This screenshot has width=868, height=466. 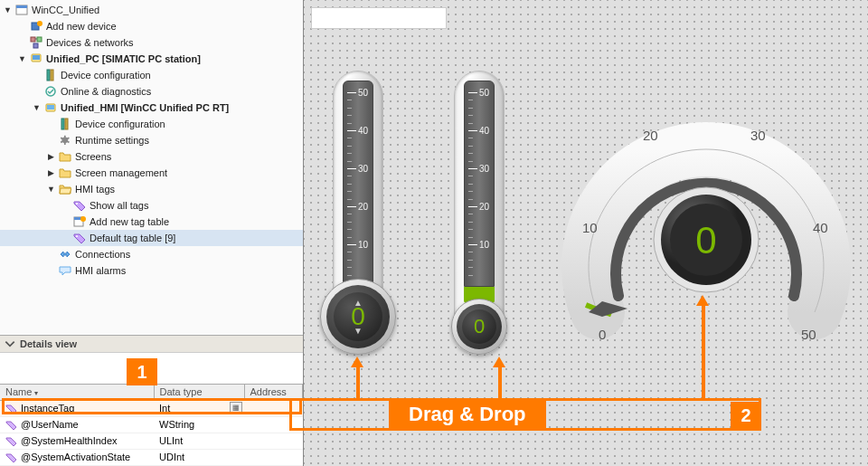 I want to click on tree-node-device-config: Device configuration, so click(x=152, y=75).